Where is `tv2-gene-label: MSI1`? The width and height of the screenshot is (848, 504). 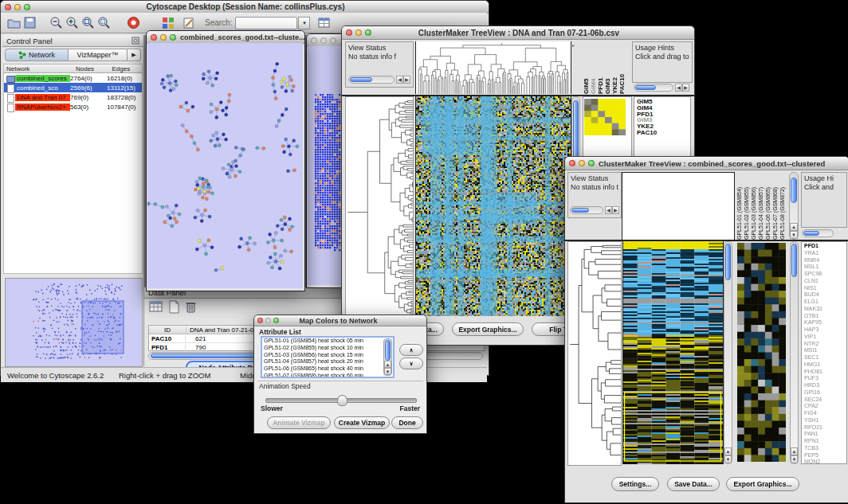
tv2-gene-label: MSI1 is located at coordinates (826, 350).